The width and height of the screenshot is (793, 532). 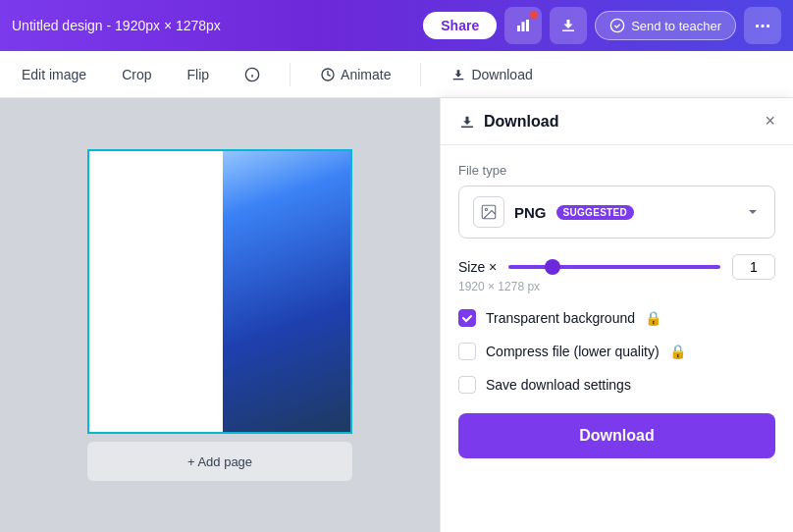 What do you see at coordinates (467, 122) in the screenshot?
I see `download-panel-icon` at bounding box center [467, 122].